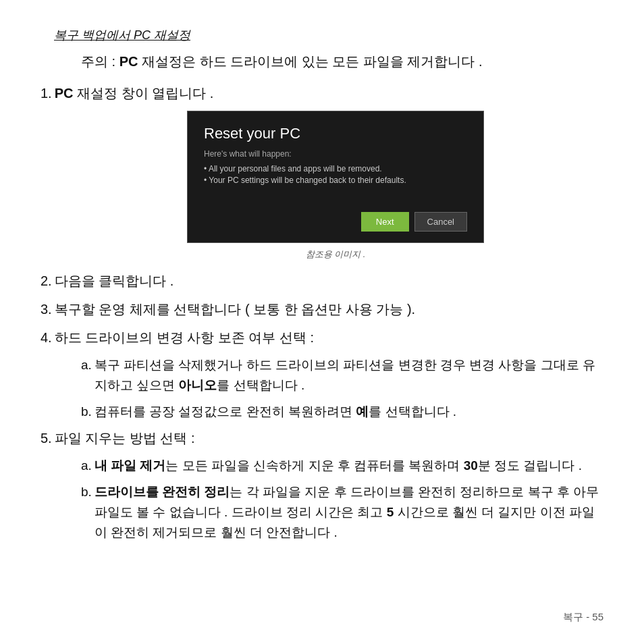 The width and height of the screenshot is (644, 644). What do you see at coordinates (134, 93) in the screenshot?
I see `step-1-text: PC 재설정 창이 열립니다 .` at bounding box center [134, 93].